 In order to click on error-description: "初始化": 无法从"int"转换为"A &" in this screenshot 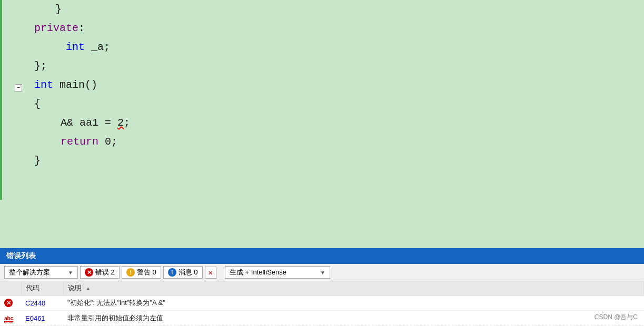, I will do `click(116, 303)`.